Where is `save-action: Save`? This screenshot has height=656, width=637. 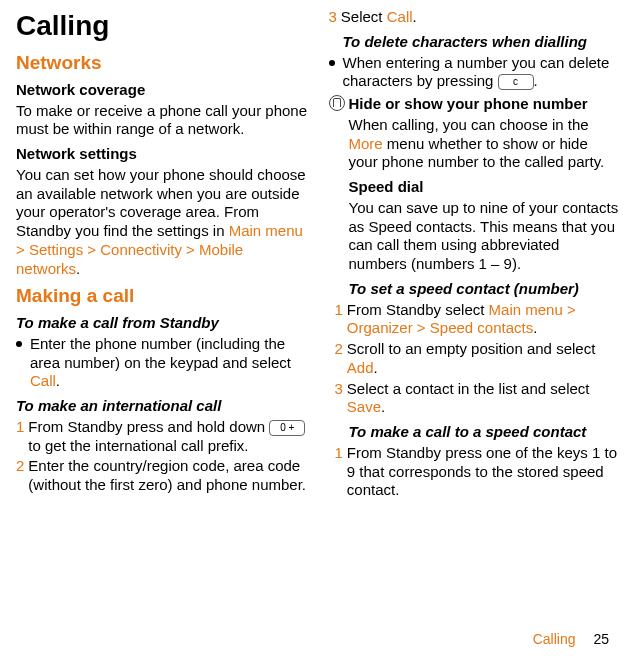 save-action: Save is located at coordinates (364, 406).